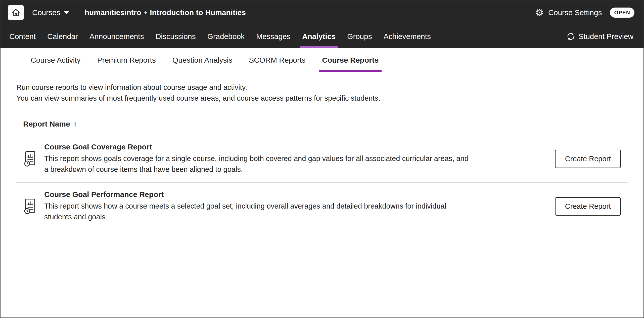 The height and width of the screenshot is (318, 644). Describe the element at coordinates (322, 13) in the screenshot. I see `top-bar: Courses humanitiesintro • Introduction t…` at that location.